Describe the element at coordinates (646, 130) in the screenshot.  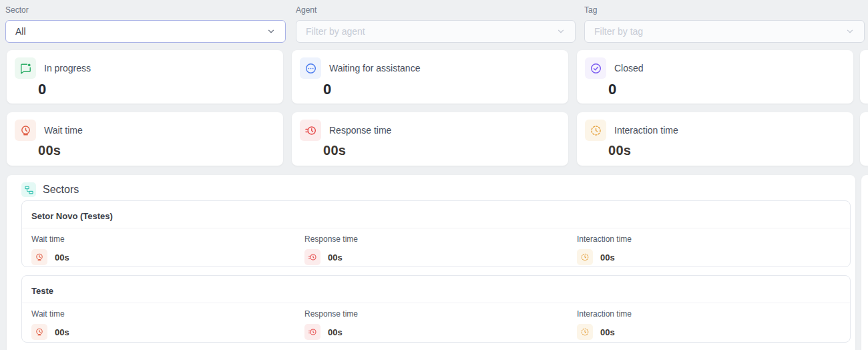
I see `interaction-time-label: Interaction time` at that location.